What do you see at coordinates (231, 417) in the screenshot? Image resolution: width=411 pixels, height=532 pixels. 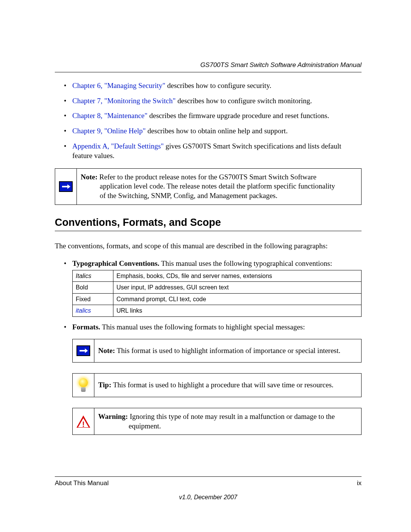 I see `format-warn-first: Ignoring this type of note may result in…` at bounding box center [231, 417].